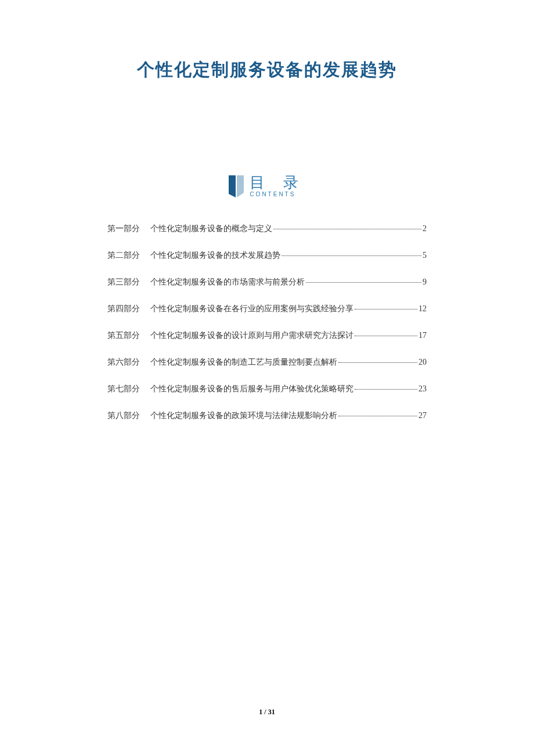 The width and height of the screenshot is (534, 756). I want to click on toc-part-label: 第四部分, so click(124, 309).